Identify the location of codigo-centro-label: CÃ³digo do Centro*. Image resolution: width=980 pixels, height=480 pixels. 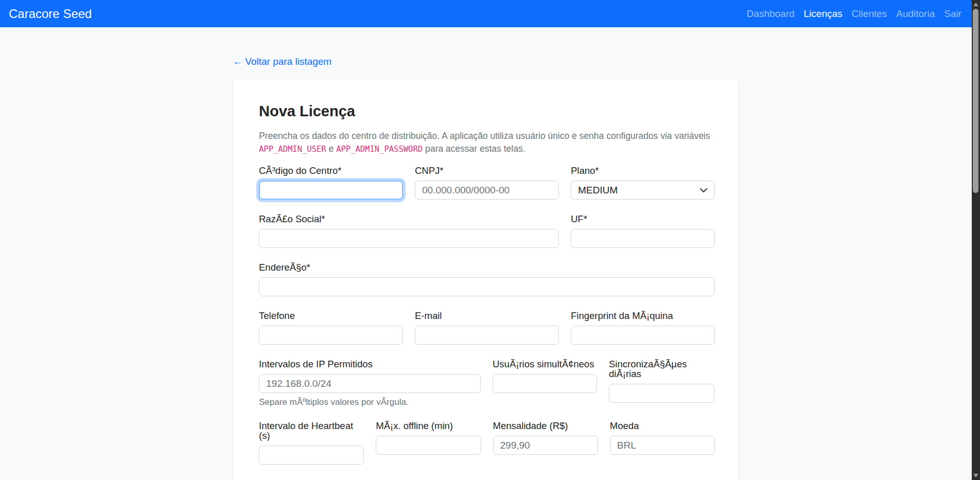
(331, 171).